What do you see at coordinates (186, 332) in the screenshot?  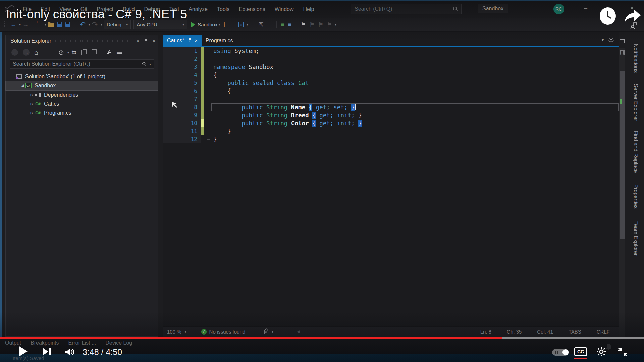 I see `zoom-dropdown-icon: ▾` at bounding box center [186, 332].